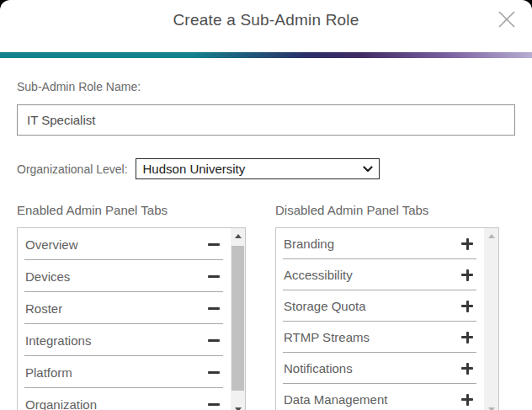 This screenshot has height=410, width=532. Describe the element at coordinates (380, 244) in the screenshot. I see `list-item: Branding` at that location.